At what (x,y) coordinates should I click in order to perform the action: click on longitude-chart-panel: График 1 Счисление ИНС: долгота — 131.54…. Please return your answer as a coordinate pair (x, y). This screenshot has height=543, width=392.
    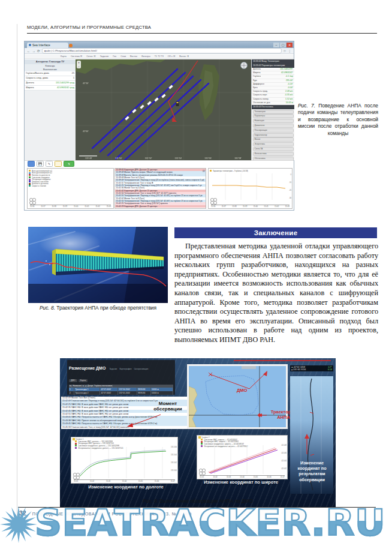
    Looking at the image, I should click on (125, 460).